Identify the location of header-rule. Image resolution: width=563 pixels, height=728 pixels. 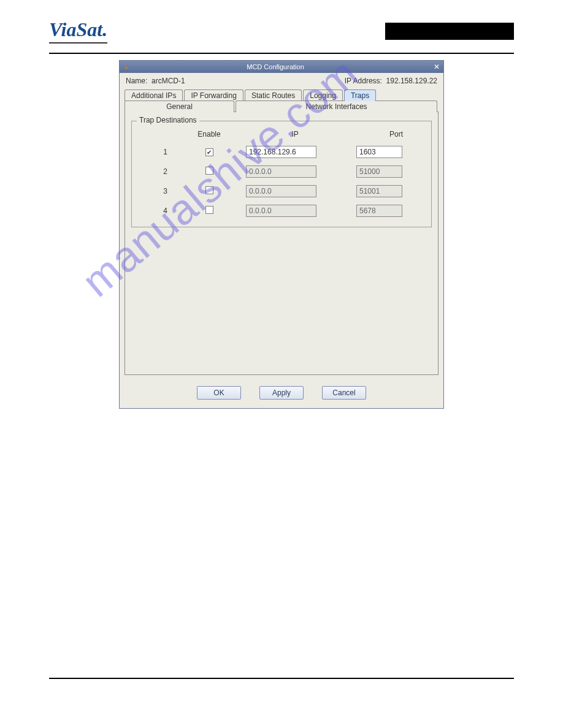
(282, 53).